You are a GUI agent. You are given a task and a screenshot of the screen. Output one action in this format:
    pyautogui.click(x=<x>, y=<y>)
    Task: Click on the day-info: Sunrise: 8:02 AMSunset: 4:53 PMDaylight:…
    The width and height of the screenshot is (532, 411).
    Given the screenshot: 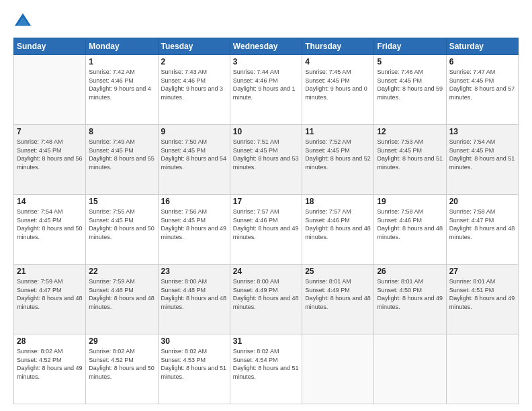 What is the action you would take?
    pyautogui.click(x=194, y=364)
    